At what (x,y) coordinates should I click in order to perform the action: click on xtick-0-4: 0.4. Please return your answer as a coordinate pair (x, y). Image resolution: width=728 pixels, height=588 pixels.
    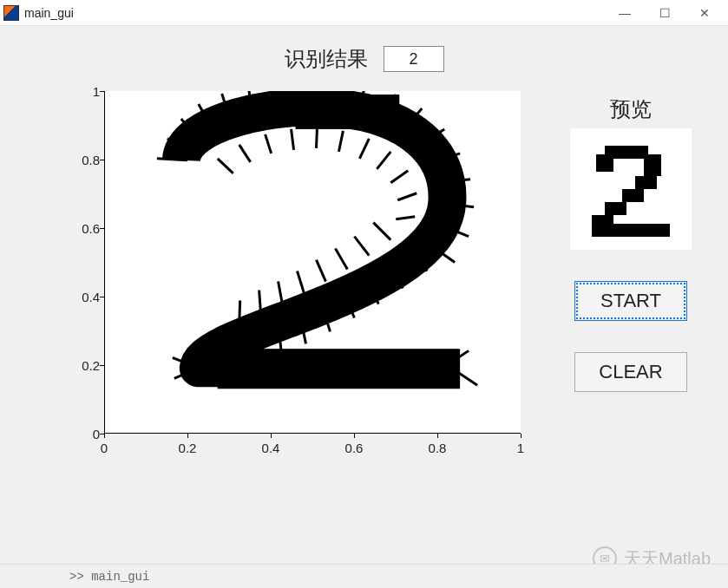
    Looking at the image, I should click on (271, 448).